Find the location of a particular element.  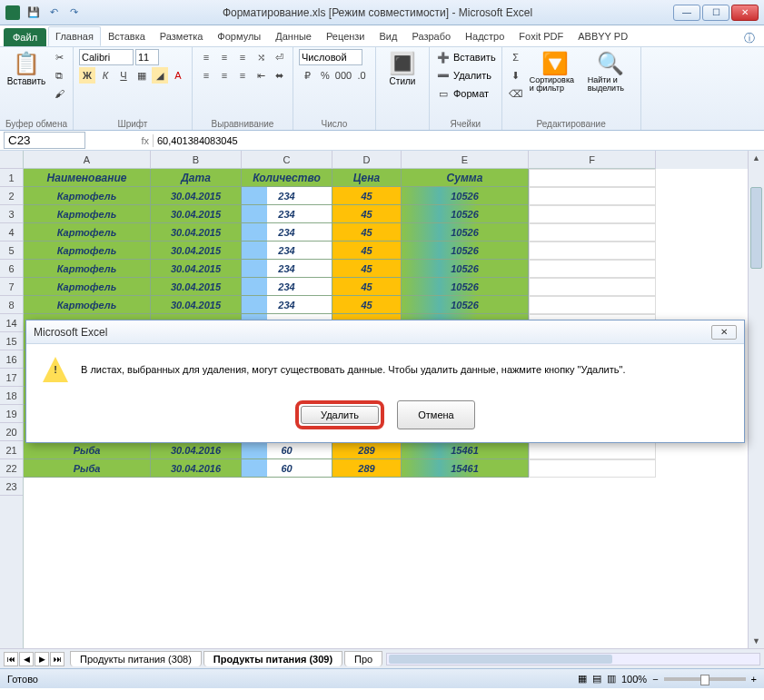

row-header-8: 8 is located at coordinates (11, 305).